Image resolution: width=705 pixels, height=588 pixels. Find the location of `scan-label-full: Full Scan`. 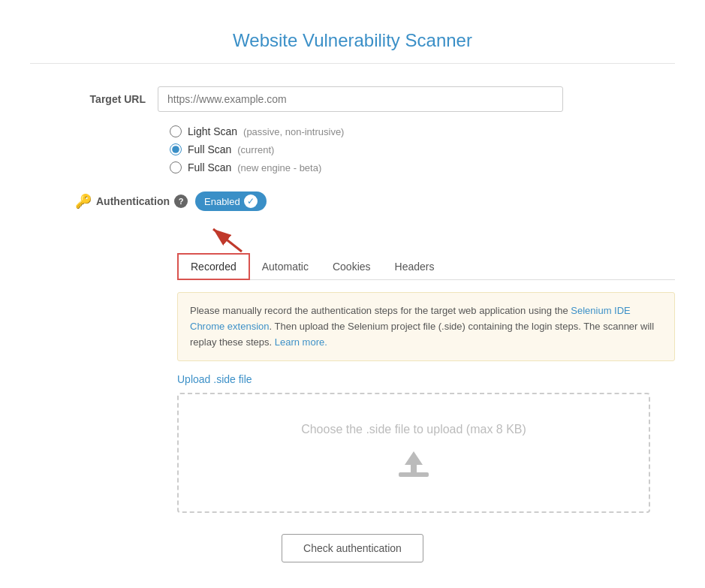

scan-label-full: Full Scan is located at coordinates (209, 149).